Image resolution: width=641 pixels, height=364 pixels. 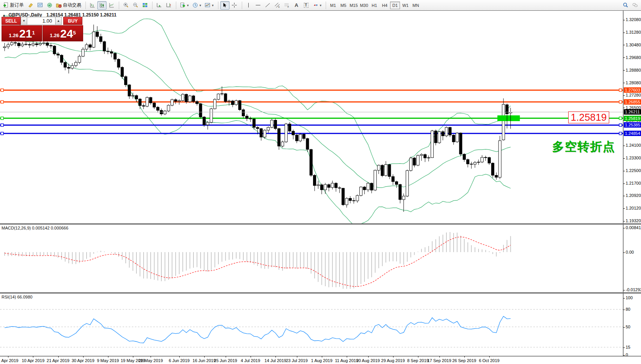 I want to click on new-chart-button, so click(x=40, y=5).